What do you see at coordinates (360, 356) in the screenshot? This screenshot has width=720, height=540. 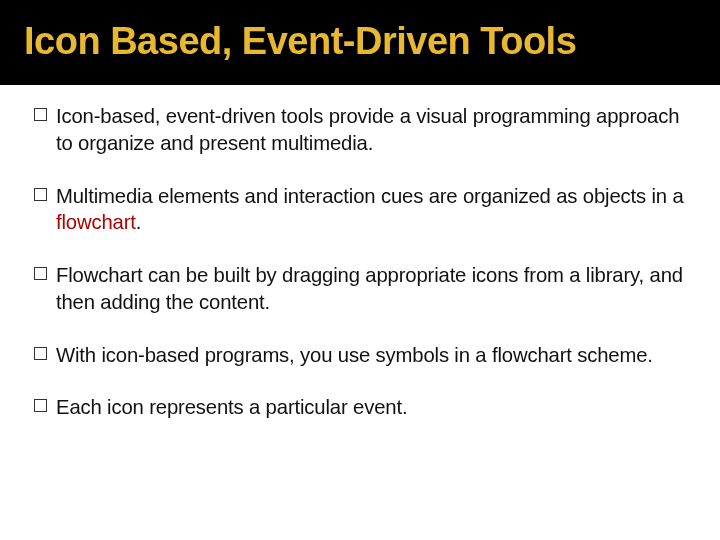 I see `bullet-item: With icon-based programs, you use symbol…` at bounding box center [360, 356].